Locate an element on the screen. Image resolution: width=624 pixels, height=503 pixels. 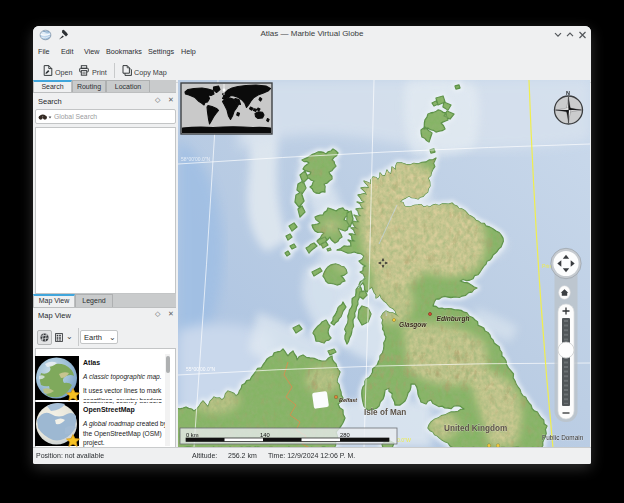
svg-text: United Kingdom is located at coordinates (476, 428).